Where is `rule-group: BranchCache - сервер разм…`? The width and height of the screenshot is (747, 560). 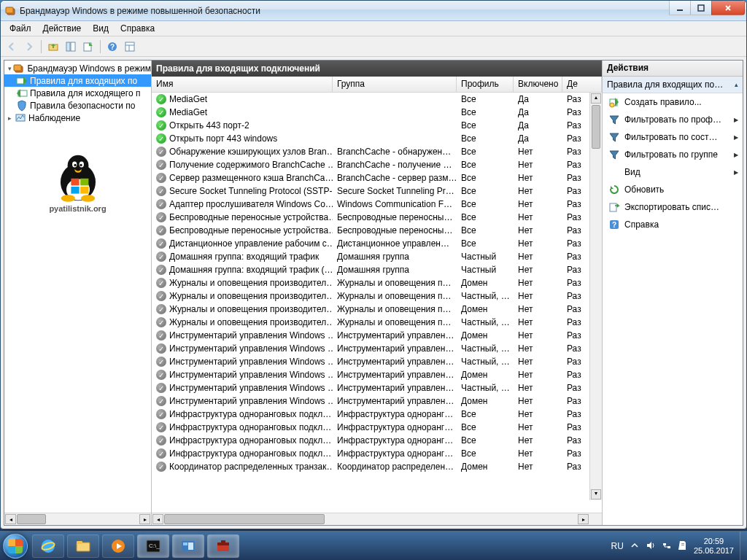 rule-group: BranchCache - сервер разм… is located at coordinates (395, 178).